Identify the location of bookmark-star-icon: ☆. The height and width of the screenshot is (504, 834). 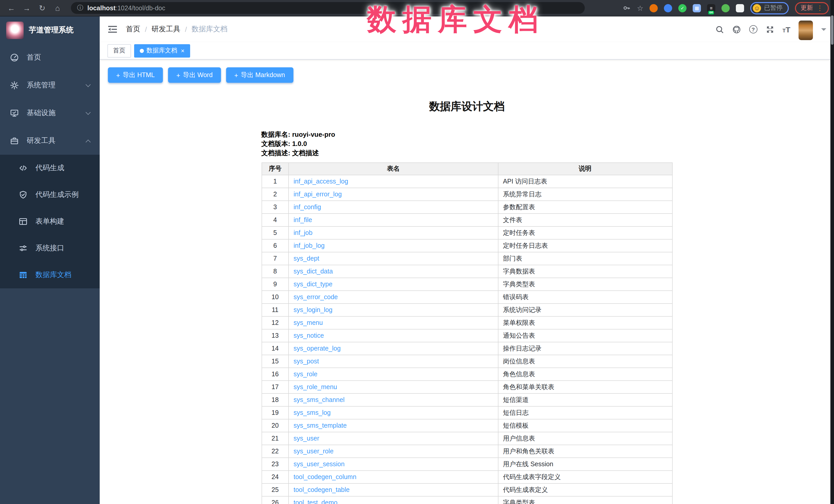
(640, 8).